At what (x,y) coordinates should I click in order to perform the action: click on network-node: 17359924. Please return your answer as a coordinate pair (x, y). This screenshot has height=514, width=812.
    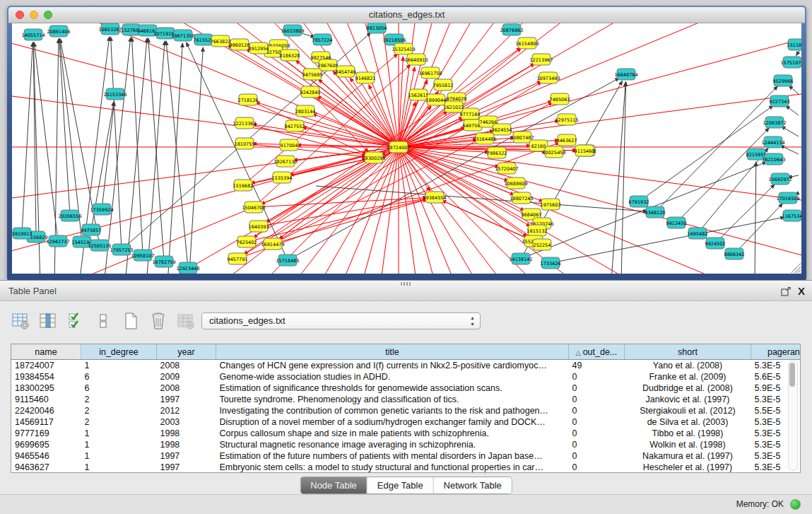
    Looking at the image, I should click on (102, 209).